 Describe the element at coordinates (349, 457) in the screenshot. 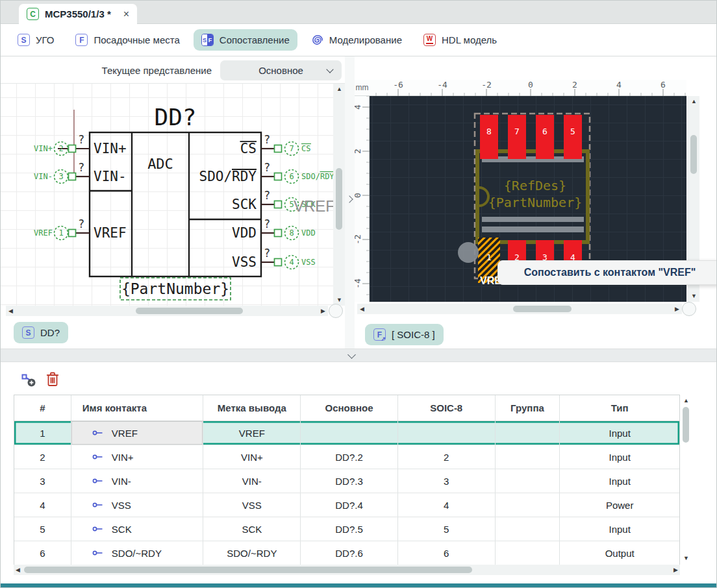

I see `table-cell: DD?.2` at that location.